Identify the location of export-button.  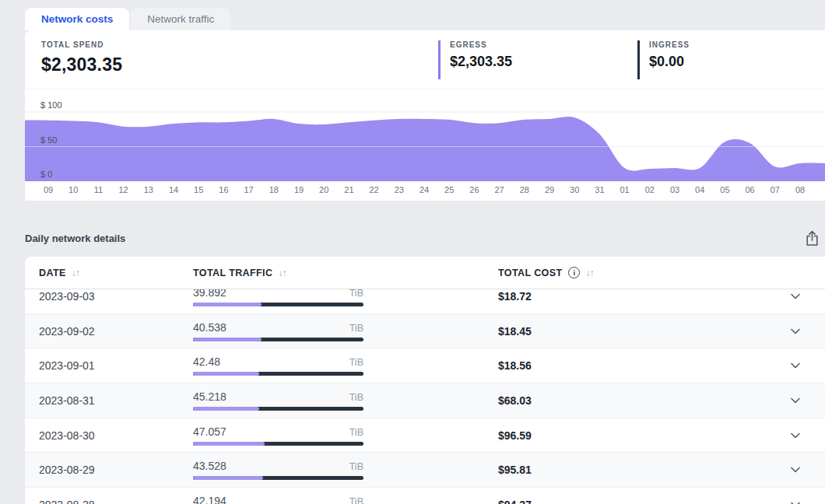
(812, 238).